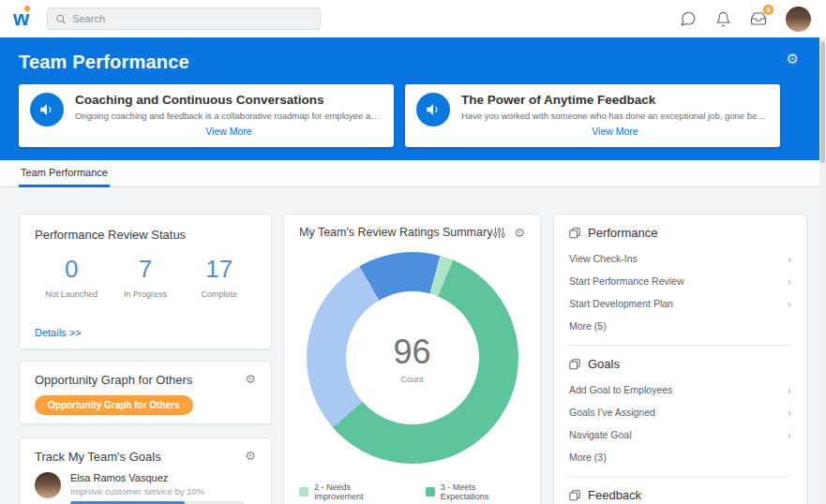 This screenshot has width=826, height=504. What do you see at coordinates (681, 280) in the screenshot?
I see `section-performance: Performance View Check-Ins › Start Perfo…` at bounding box center [681, 280].